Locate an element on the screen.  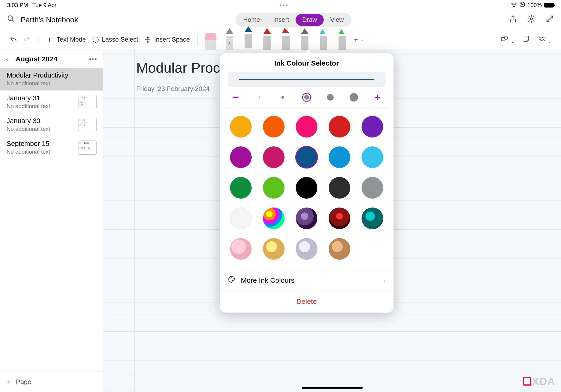
multitask-dots is located at coordinates (284, 5).